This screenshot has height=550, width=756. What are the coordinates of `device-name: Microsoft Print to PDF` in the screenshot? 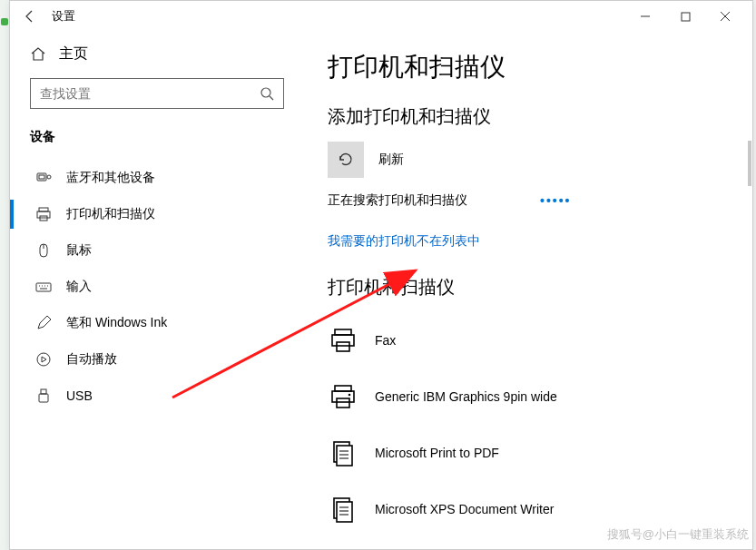 It's located at (437, 453).